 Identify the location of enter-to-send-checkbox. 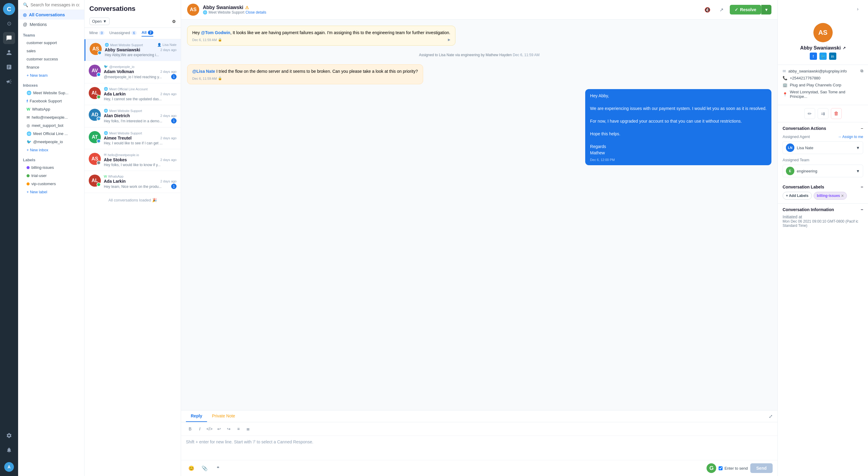
(720, 468).